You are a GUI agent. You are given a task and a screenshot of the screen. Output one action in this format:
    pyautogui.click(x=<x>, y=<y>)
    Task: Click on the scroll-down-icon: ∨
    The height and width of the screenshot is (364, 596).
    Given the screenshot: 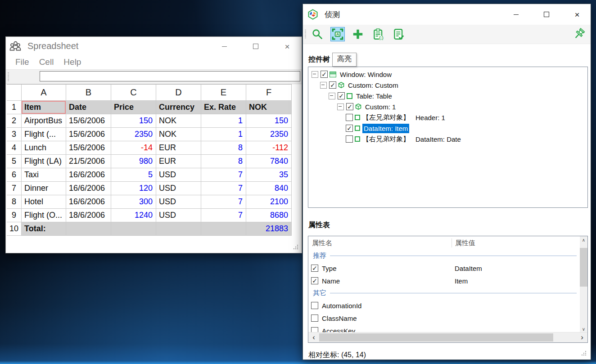 What is the action you would take?
    pyautogui.click(x=583, y=329)
    